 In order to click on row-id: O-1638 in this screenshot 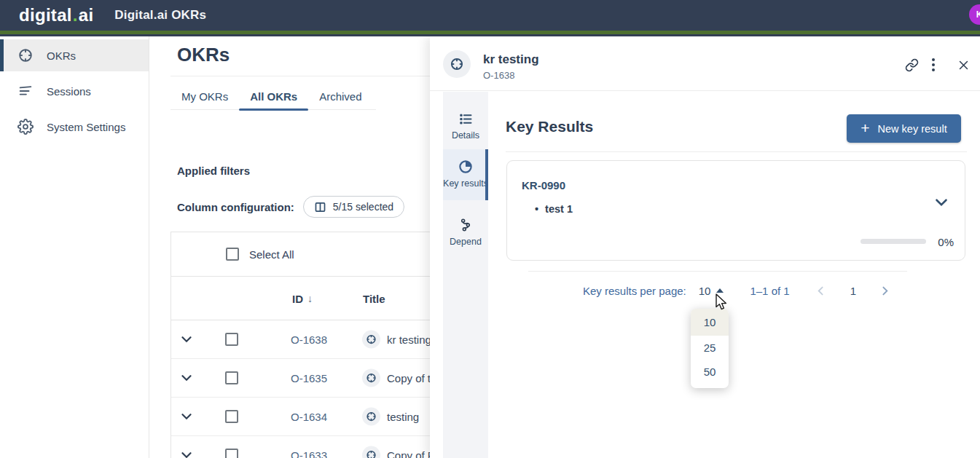, I will do `click(309, 339)`.